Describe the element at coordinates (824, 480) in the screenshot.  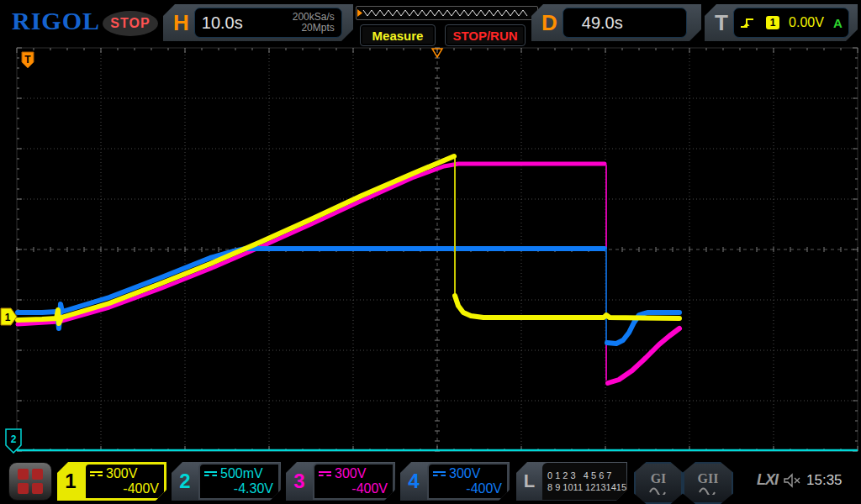
I see `clock: 15:35` at that location.